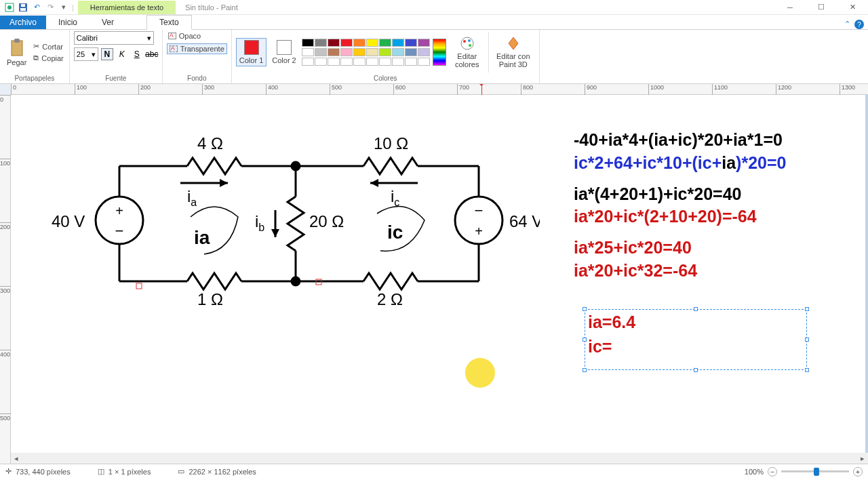 The height and width of the screenshot is (488, 868). Describe the element at coordinates (395, 198) in the screenshot. I see `svg-text: ic` at that location.